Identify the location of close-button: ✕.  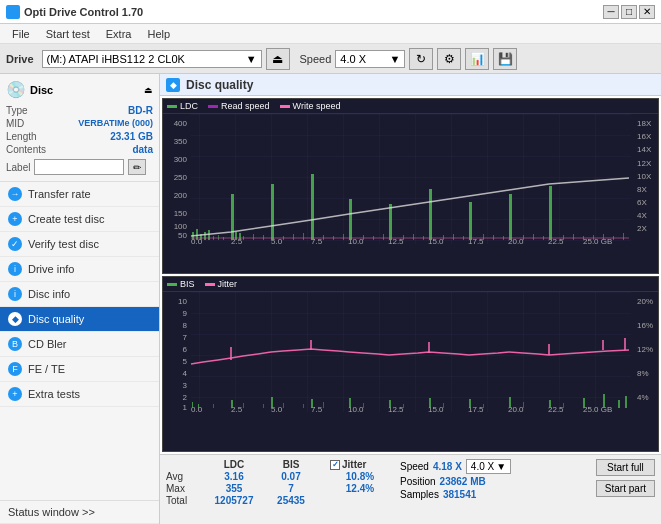
(647, 12).